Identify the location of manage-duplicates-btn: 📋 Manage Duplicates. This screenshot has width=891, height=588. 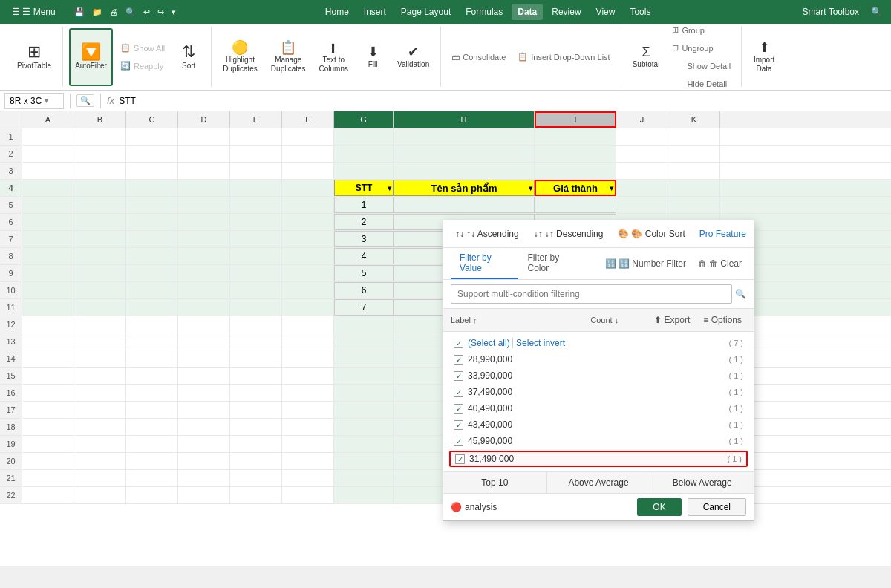
(288, 57).